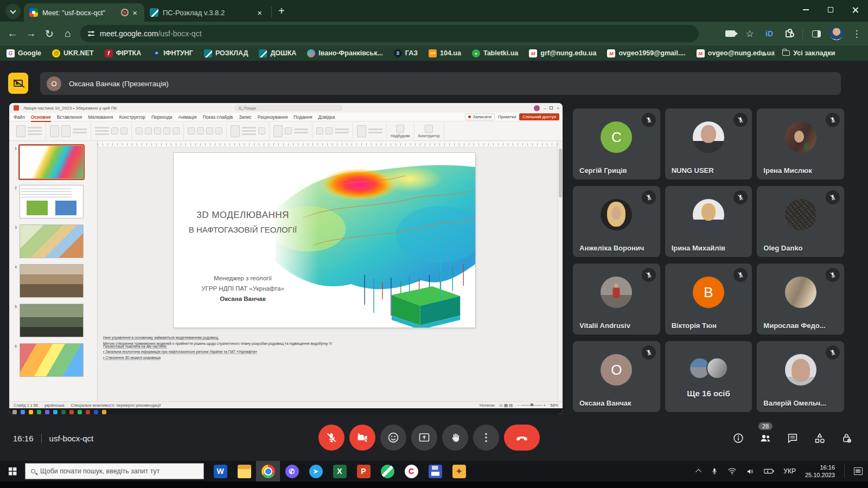 This screenshot has width=868, height=488. What do you see at coordinates (820, 438) in the screenshot?
I see `activities-icon` at bounding box center [820, 438].